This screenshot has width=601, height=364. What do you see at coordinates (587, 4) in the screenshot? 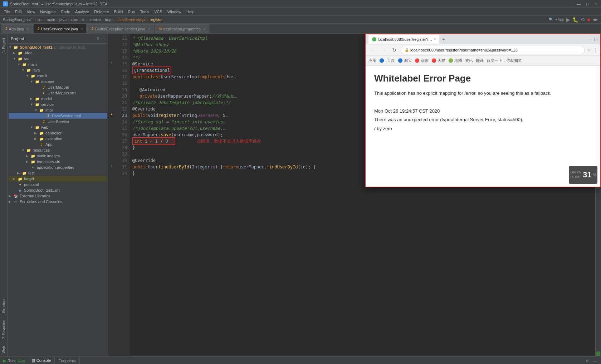
I see `maximize-button: □` at bounding box center [587, 4].